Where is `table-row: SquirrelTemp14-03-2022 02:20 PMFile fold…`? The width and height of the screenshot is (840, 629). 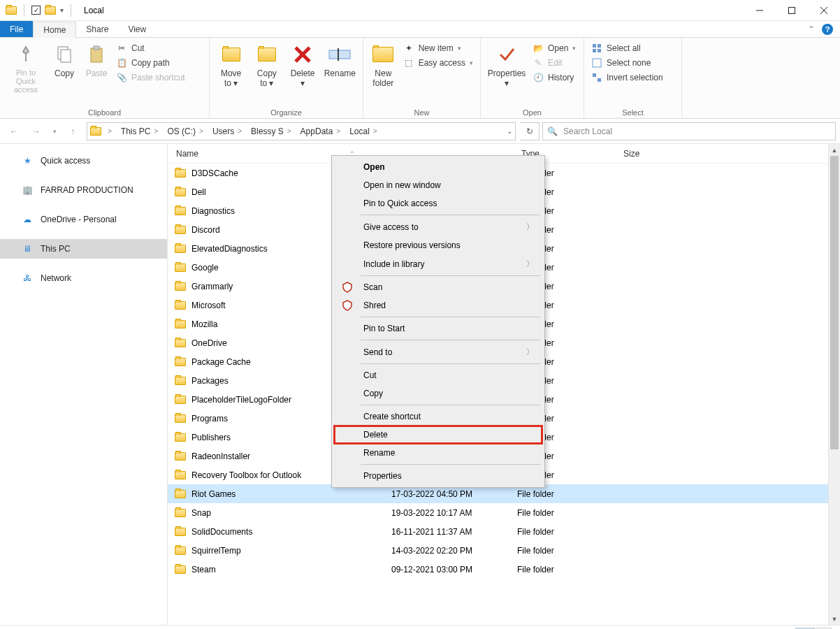
table-row: SquirrelTemp14-03-2022 02:20 PMFile fold… is located at coordinates (504, 551).